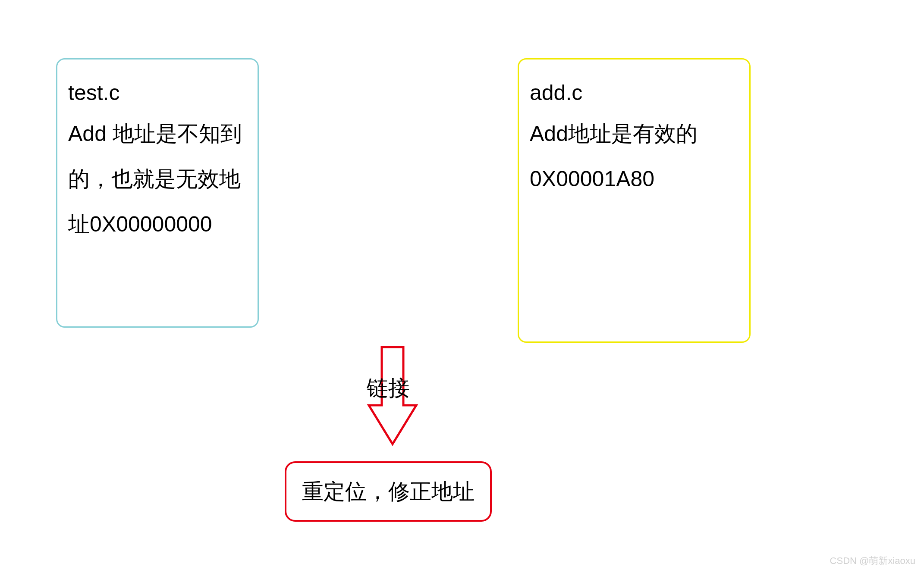 The image size is (924, 576). Describe the element at coordinates (873, 561) in the screenshot. I see `watermark: CSDN @萌新xiaoxu` at that location.